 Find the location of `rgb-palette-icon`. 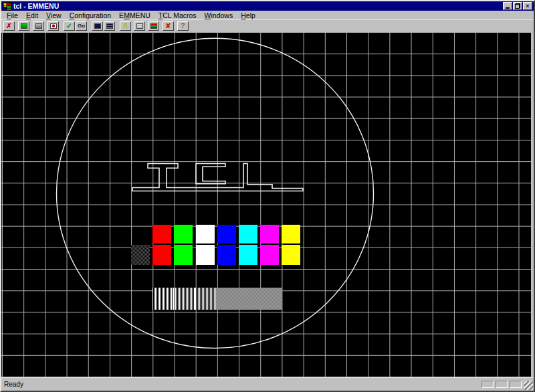

rgb-palette-icon is located at coordinates (154, 26).